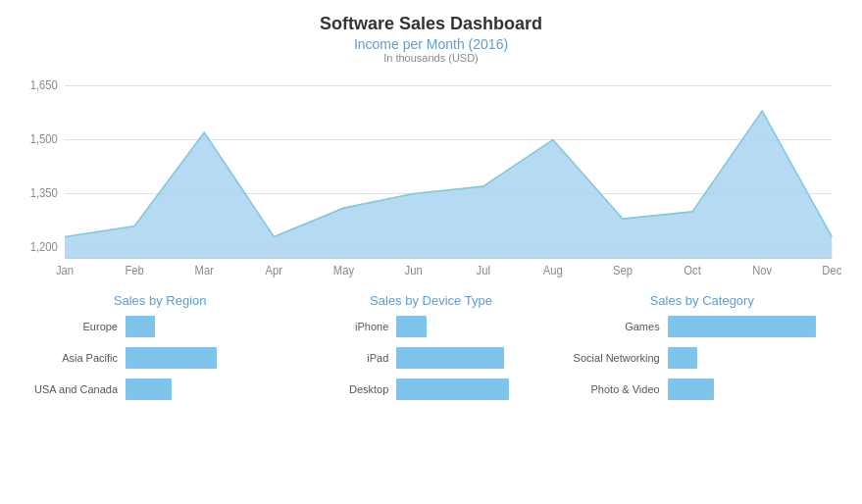  Describe the element at coordinates (204, 271) in the screenshot. I see `x-label-mar: Mar` at that location.